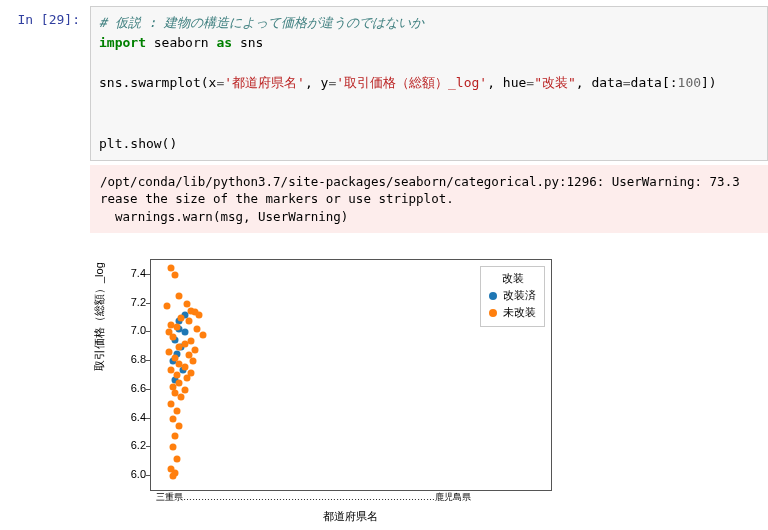  Describe the element at coordinates (262, 22) in the screenshot. I see `code-comment: # 仮説 : 建物の構造によって価格が違うのではないか` at that location.